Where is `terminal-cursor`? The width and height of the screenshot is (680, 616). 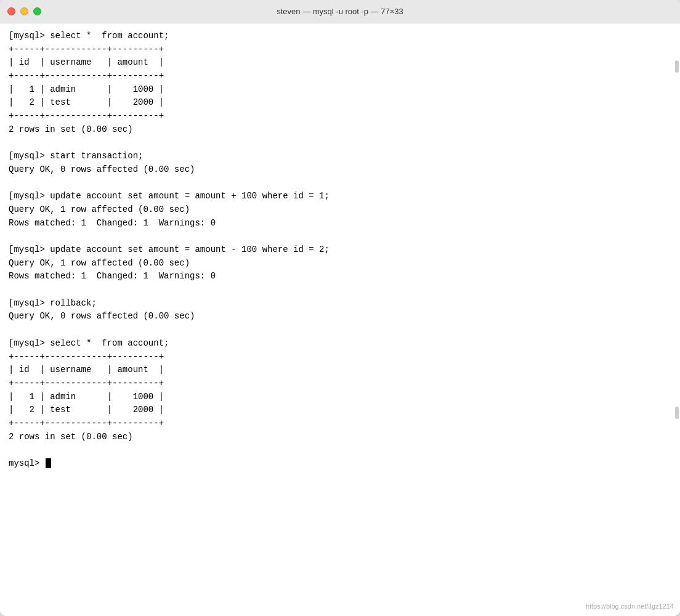 terminal-cursor is located at coordinates (48, 463).